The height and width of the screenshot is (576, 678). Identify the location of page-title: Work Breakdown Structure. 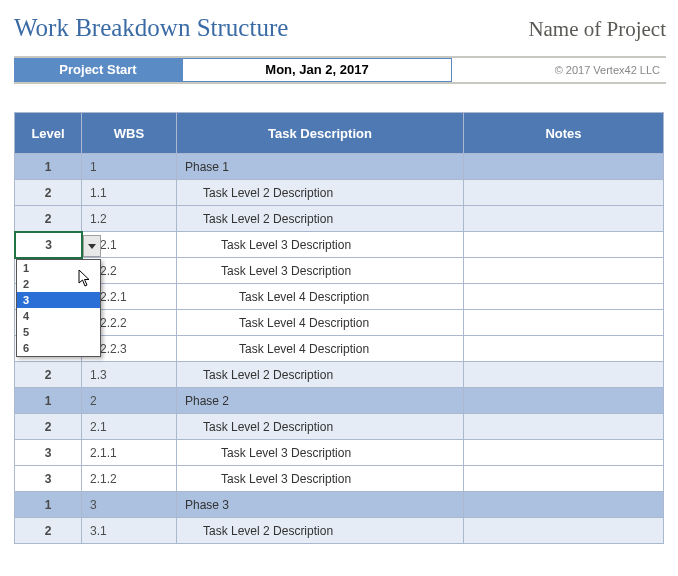
(151, 28).